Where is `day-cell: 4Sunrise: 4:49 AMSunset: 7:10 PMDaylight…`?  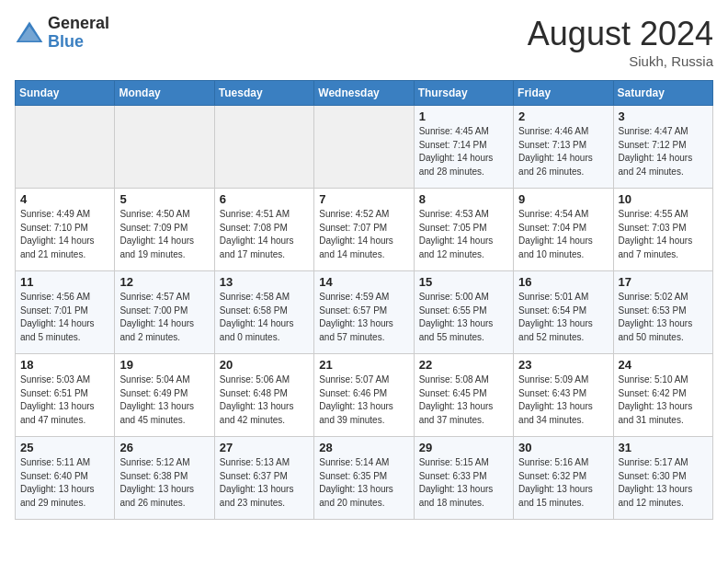 day-cell: 4Sunrise: 4:49 AMSunset: 7:10 PMDaylight… is located at coordinates (65, 230).